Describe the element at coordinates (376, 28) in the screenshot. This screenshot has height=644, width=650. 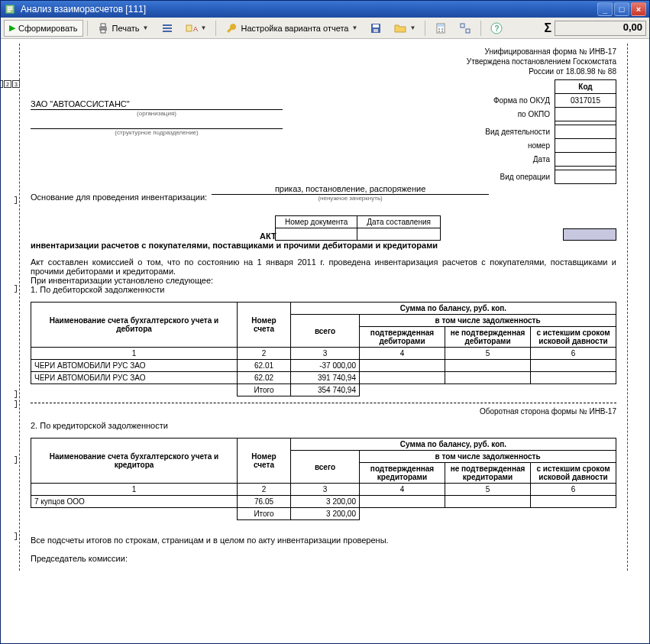
I see `save-icon` at that location.